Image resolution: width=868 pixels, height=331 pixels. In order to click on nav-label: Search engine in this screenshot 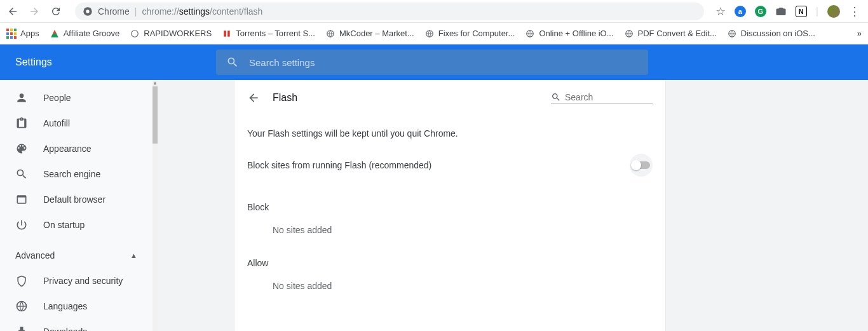, I will do `click(72, 174)`.